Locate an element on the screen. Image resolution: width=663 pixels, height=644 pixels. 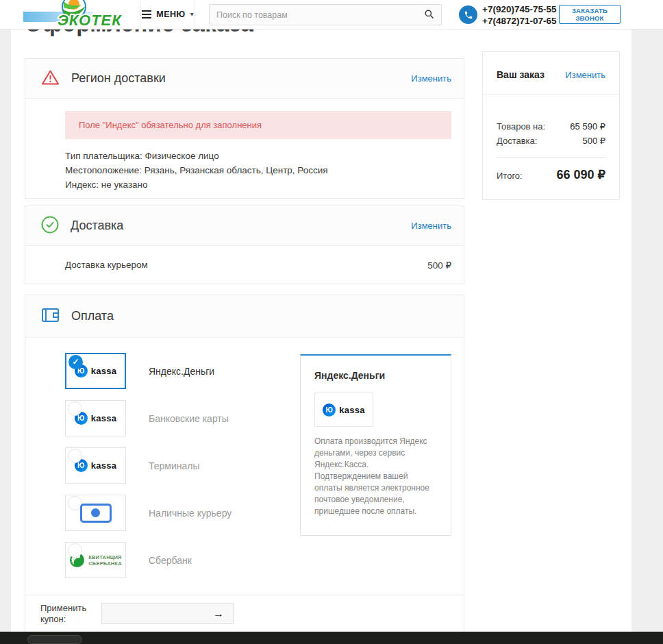
radio-checked-icon: ✓ is located at coordinates (75, 362).